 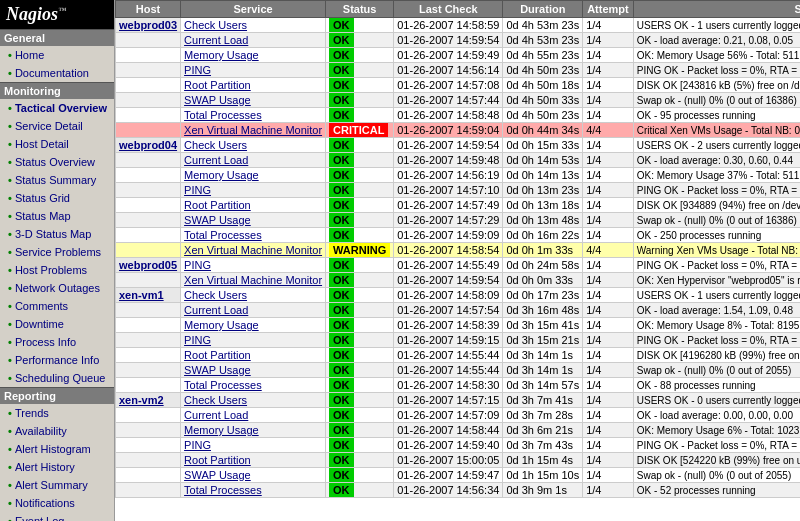 What do you see at coordinates (57, 413) in the screenshot?
I see `sidebar-item-trends: Trends` at bounding box center [57, 413].